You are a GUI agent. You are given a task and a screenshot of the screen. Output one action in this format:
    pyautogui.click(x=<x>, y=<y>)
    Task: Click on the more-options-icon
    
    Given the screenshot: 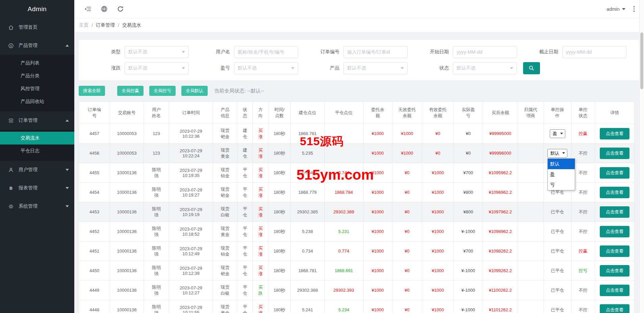 What is the action you would take?
    pyautogui.click(x=634, y=9)
    